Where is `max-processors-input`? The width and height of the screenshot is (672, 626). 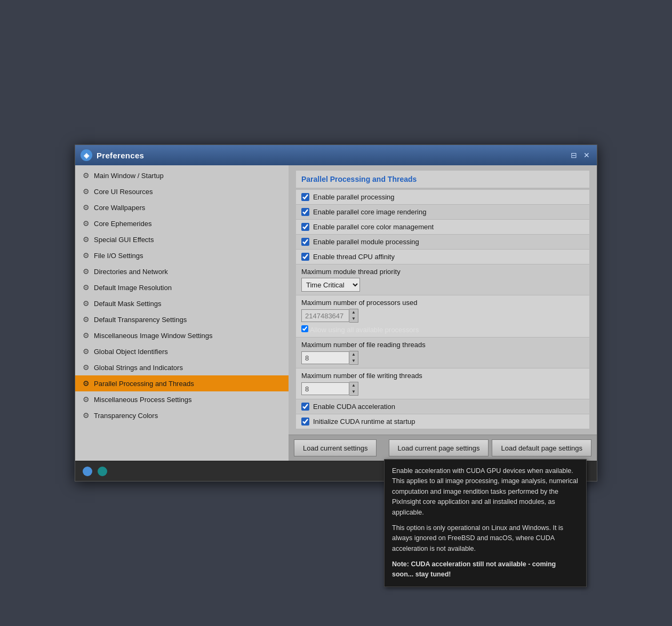
max-processors-input is located at coordinates (325, 316).